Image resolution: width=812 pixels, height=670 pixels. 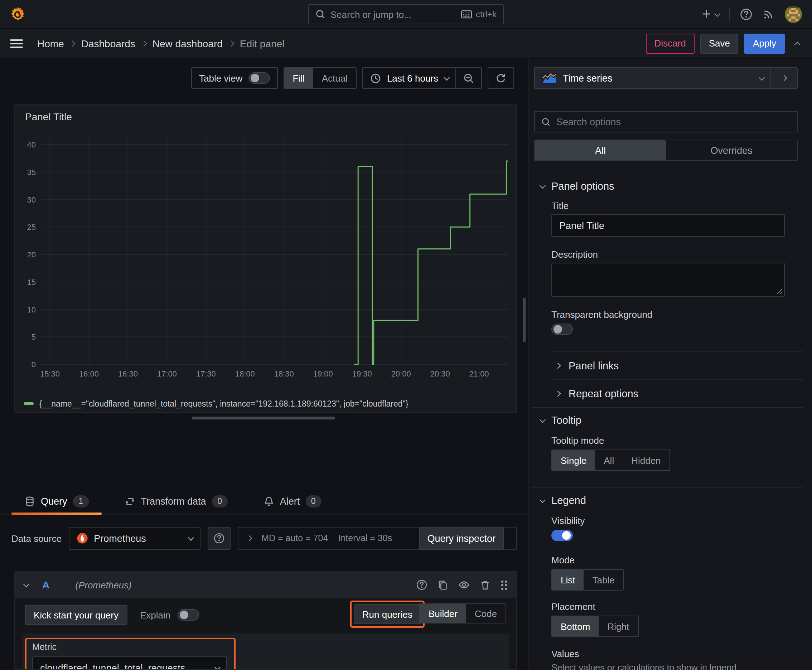 I want to click on legend-header: Legend, so click(x=667, y=500).